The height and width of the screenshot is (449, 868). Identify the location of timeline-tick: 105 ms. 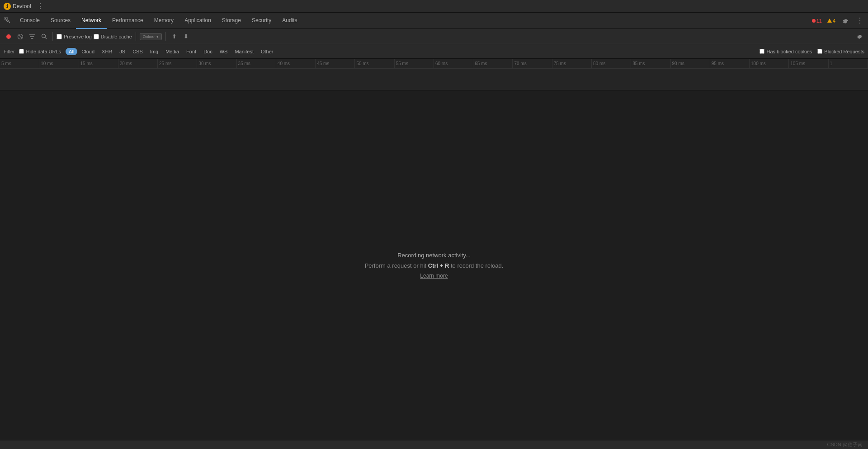
(808, 63).